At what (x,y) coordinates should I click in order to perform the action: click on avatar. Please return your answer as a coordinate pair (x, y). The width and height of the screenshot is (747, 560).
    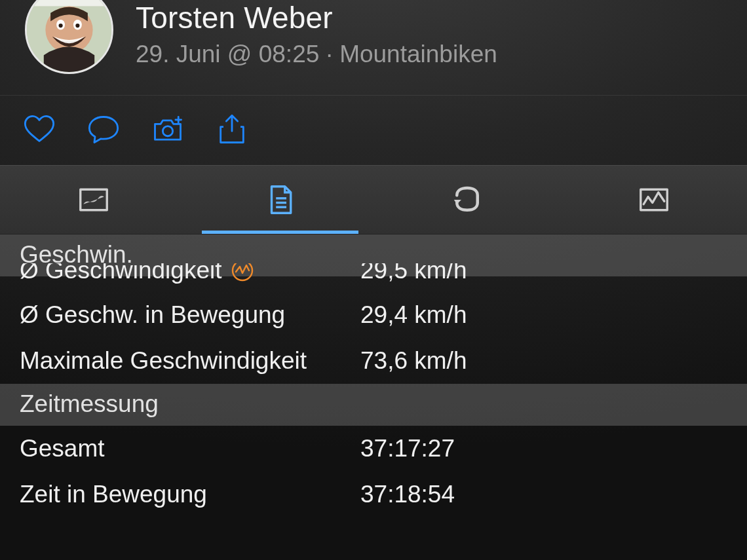
    Looking at the image, I should click on (69, 37).